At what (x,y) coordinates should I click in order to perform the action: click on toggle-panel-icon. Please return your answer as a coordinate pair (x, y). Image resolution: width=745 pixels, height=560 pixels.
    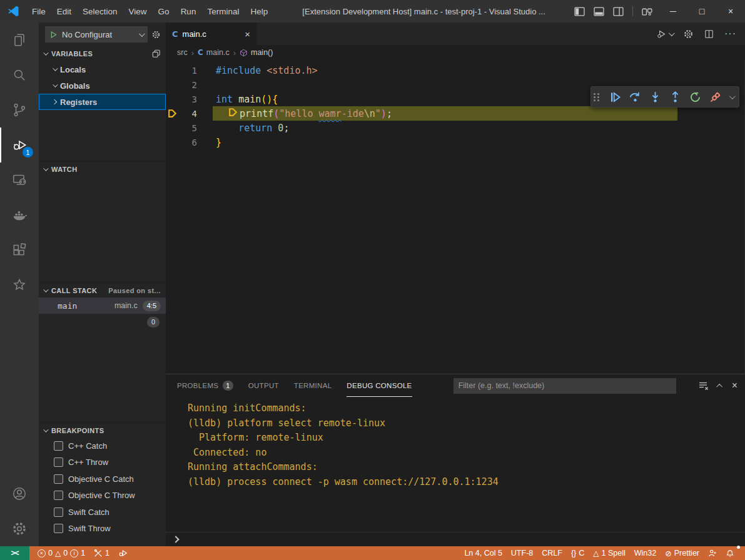
    Looking at the image, I should click on (599, 11).